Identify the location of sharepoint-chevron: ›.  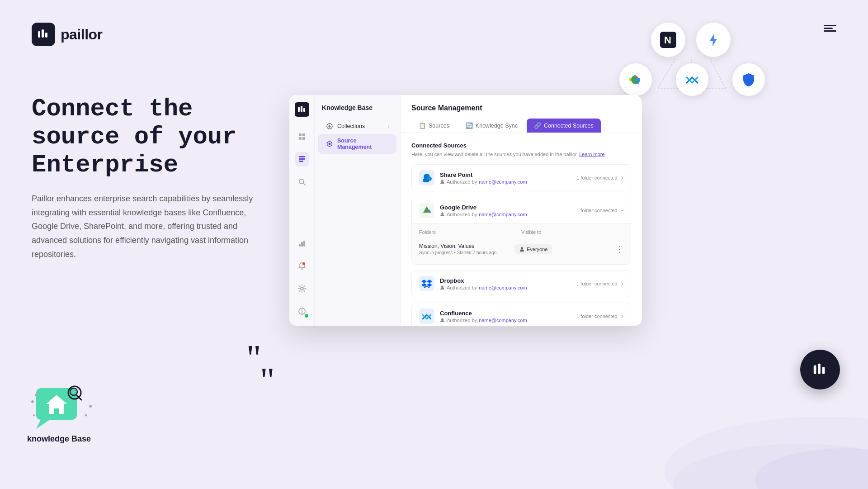
(622, 178).